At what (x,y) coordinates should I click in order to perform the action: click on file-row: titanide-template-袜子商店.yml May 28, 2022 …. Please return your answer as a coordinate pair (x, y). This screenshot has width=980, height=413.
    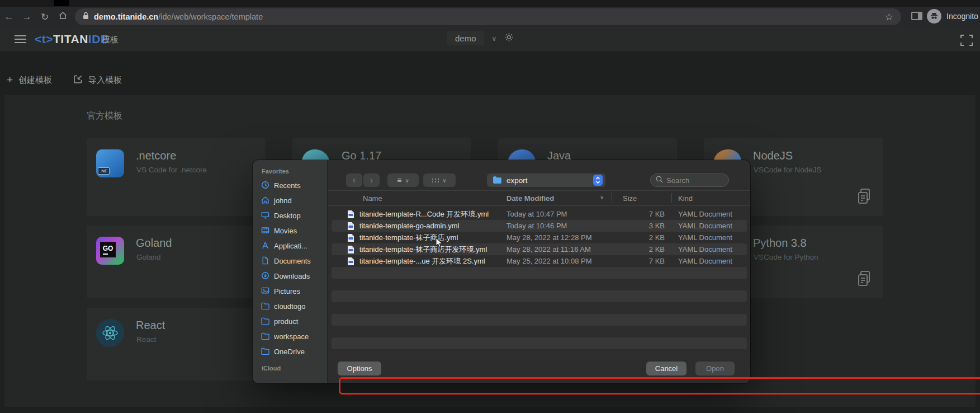
    Looking at the image, I should click on (539, 237).